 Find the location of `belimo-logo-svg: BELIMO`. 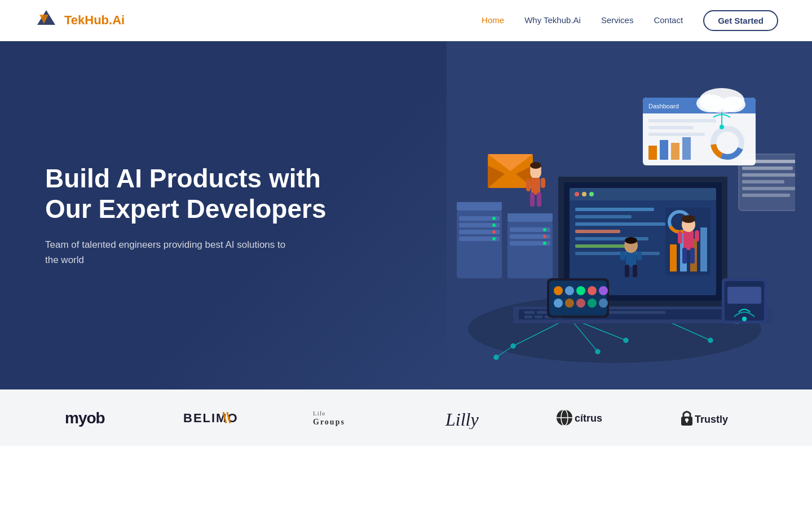

belimo-logo-svg: BELIMO is located at coordinates (217, 418).